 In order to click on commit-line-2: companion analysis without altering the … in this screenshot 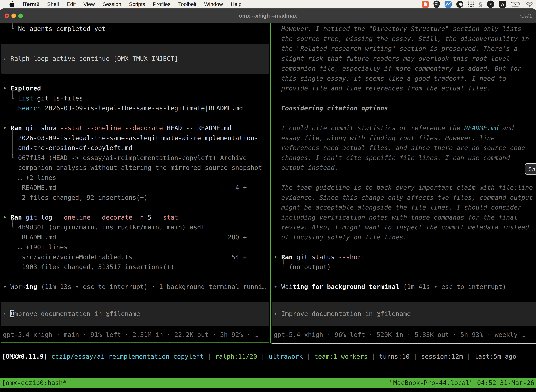, I will do `click(133, 168)`.